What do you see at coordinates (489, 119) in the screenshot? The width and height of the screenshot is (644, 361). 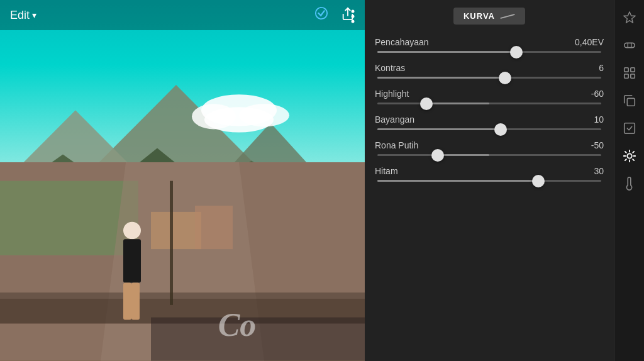 I see `slider-label-row-3: Bayangan10` at bounding box center [489, 119].